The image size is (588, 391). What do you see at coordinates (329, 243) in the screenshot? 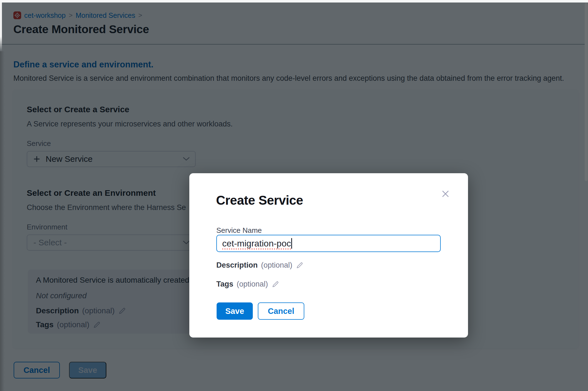
I see `service-name-input: cet-migration-poc` at bounding box center [329, 243].